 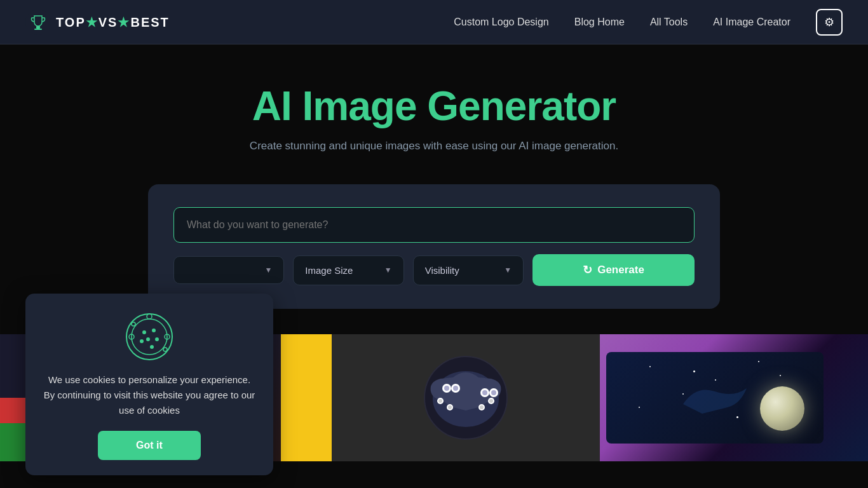 I want to click on gallery-item-game, so click(x=466, y=398).